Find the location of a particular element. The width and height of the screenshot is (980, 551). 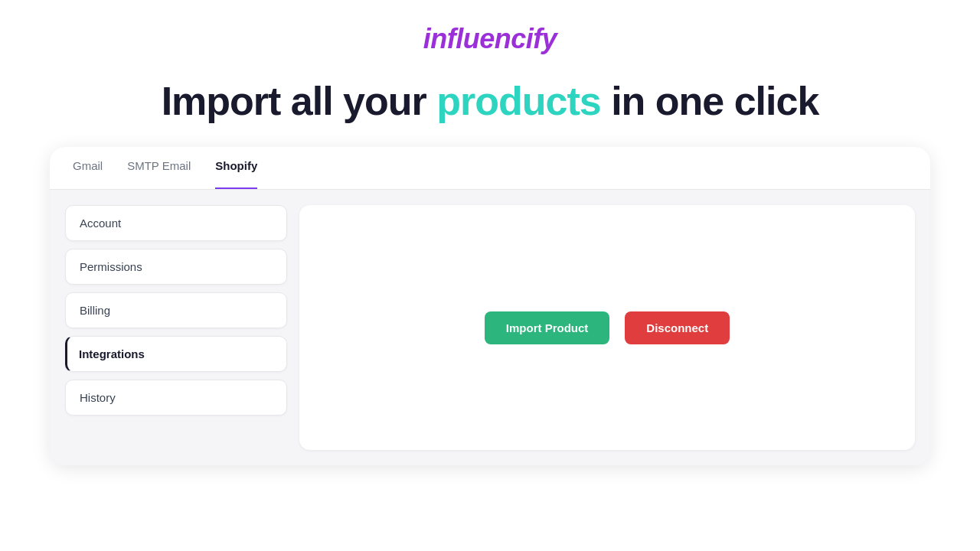

sidebar-item-integrations: Integrations is located at coordinates (176, 354).